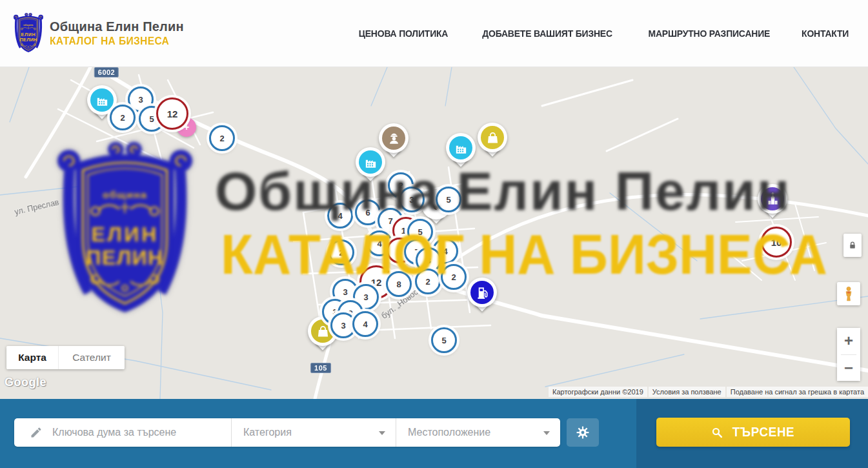 Image resolution: width=868 pixels, height=468 pixels. I want to click on road-number-shield: 6002, so click(106, 72).